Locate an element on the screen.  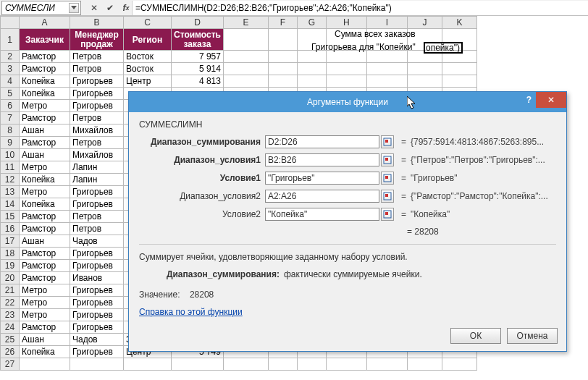
cell-A4: Копейка is located at coordinates (45, 81).